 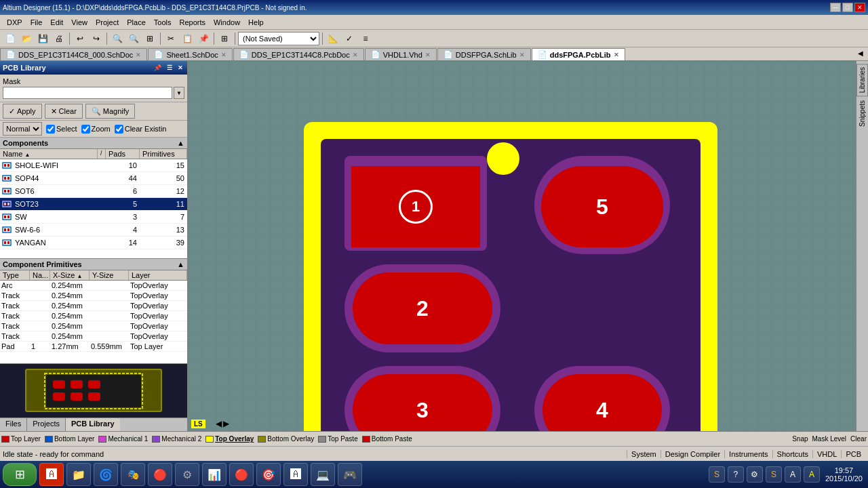 What do you see at coordinates (286, 439) in the screenshot?
I see `layer-botoverlay: Bottom Overlay` at bounding box center [286, 439].